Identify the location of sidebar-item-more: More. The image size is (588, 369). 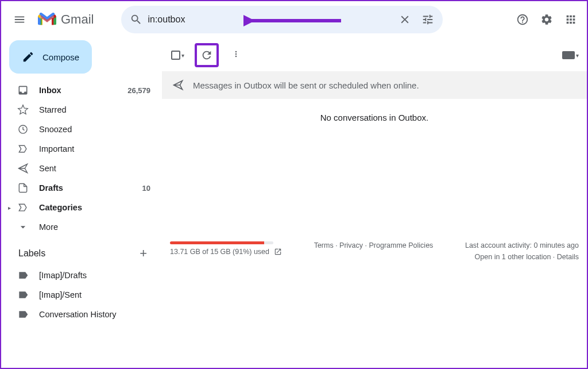
(82, 227).